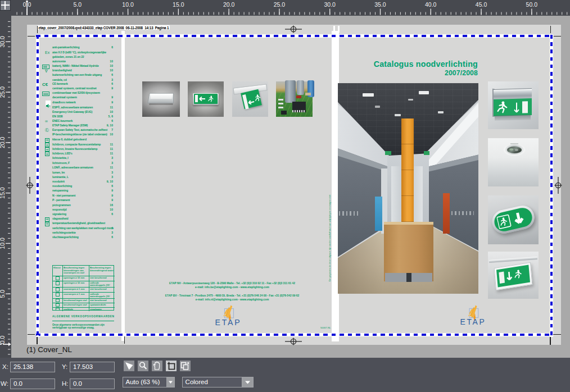  I want to click on svg-text: 50.0, so click(532, 4).